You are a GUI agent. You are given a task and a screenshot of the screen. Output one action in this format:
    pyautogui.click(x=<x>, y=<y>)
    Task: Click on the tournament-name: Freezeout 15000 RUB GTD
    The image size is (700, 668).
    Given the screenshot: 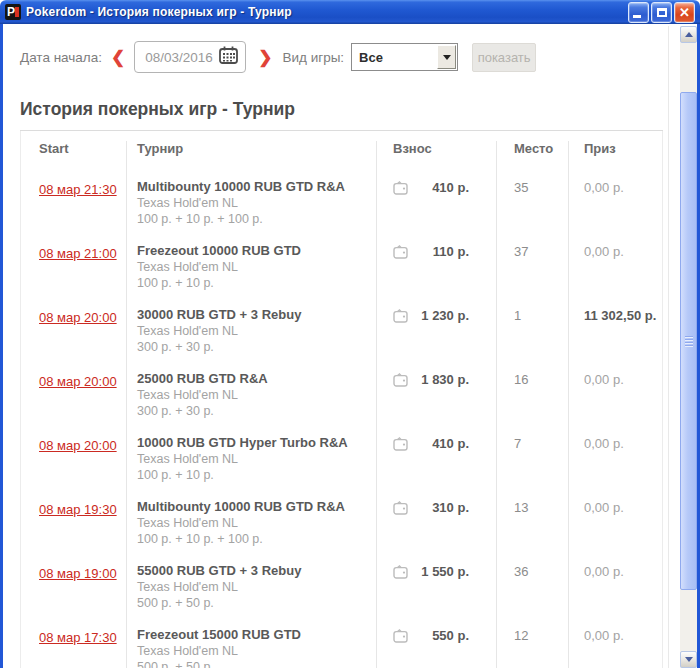 What is the action you would take?
    pyautogui.click(x=256, y=635)
    